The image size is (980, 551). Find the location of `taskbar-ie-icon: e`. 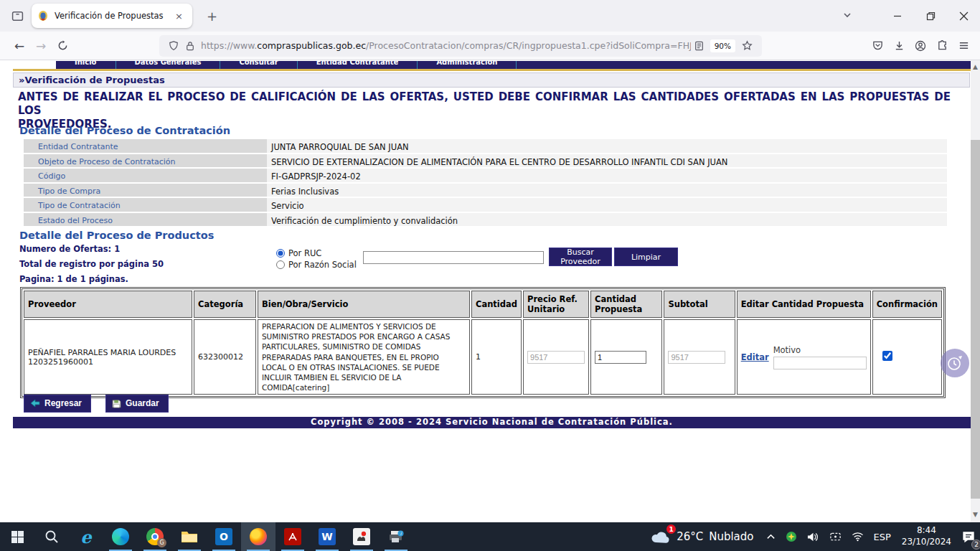

taskbar-ie-icon: e is located at coordinates (86, 537).